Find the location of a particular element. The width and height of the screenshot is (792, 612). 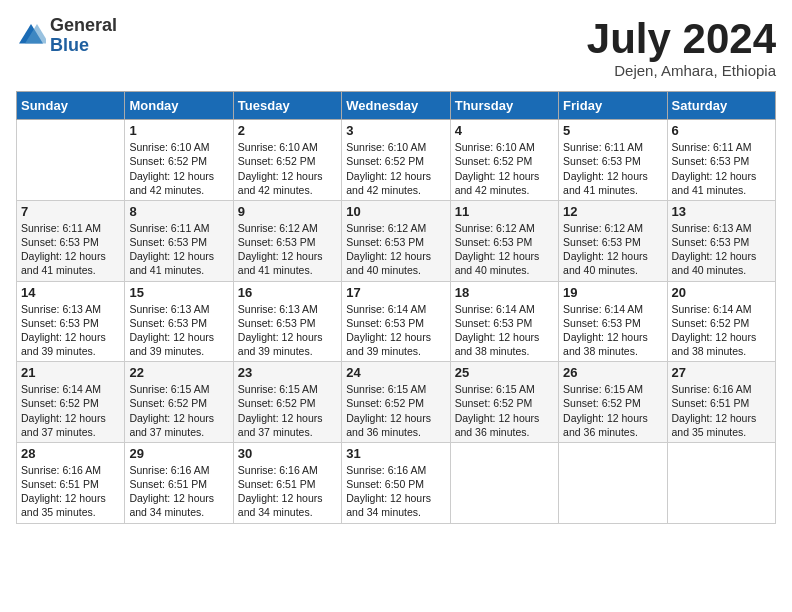

day-number: 11 is located at coordinates (504, 212).